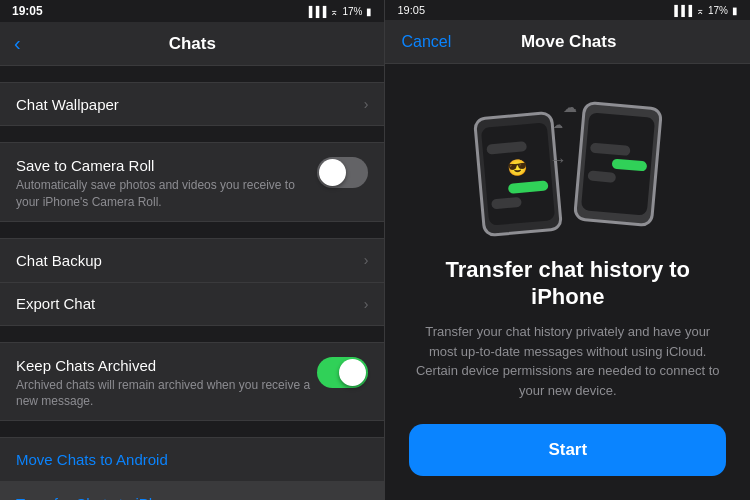  What do you see at coordinates (629, 164) in the screenshot?
I see `chat-bubble-sent-r1` at bounding box center [629, 164].